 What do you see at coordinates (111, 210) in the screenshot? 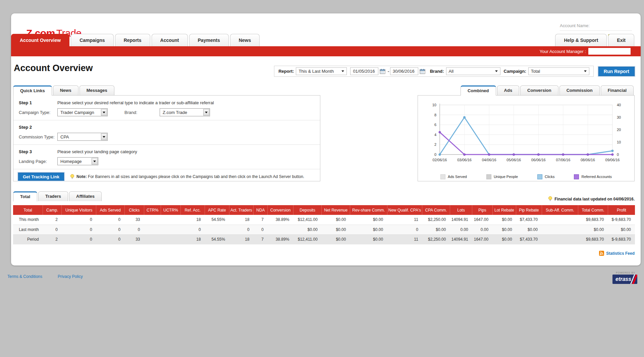
I see `col-ads-served: Ads Served` at bounding box center [111, 210].